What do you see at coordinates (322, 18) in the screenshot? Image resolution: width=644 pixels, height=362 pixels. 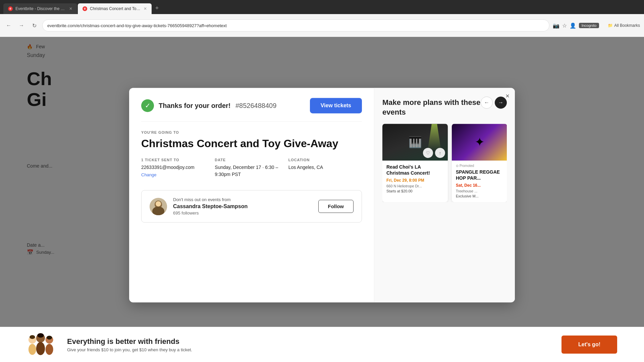 I see `browser-chrome: e Eventbrite - Discover the Best L... ✕ …` at bounding box center [322, 18].